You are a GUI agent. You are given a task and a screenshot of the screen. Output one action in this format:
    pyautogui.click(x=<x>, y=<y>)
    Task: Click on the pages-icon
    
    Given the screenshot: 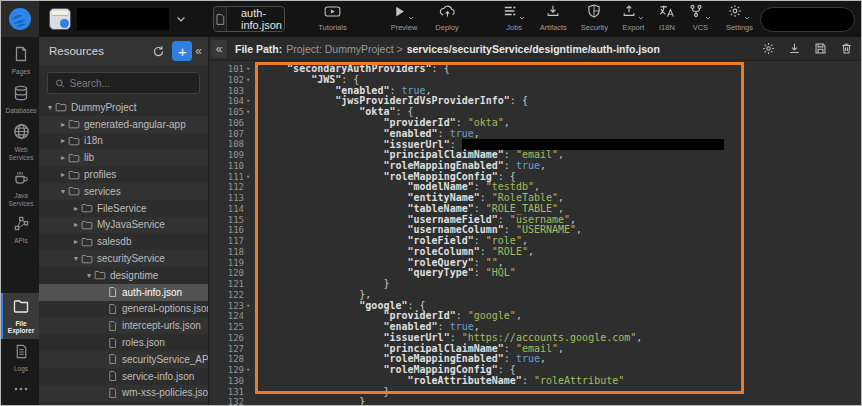 What is the action you would take?
    pyautogui.click(x=21, y=56)
    